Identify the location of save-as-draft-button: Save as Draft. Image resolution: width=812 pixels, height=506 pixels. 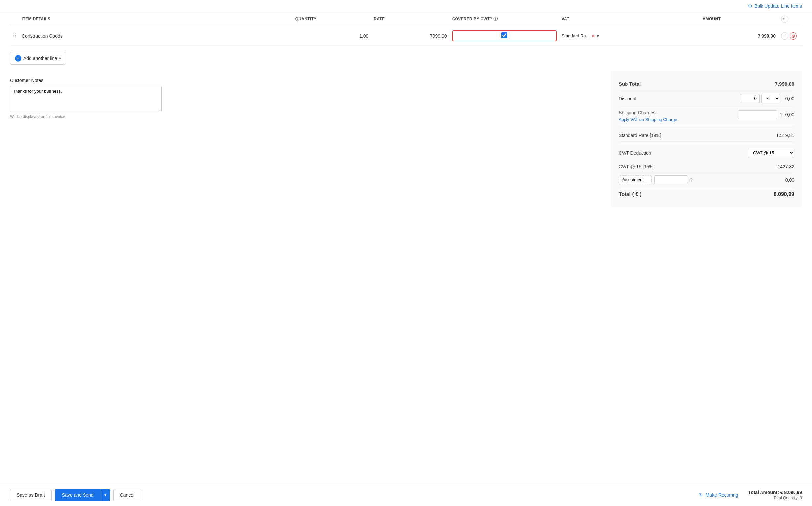
(31, 495).